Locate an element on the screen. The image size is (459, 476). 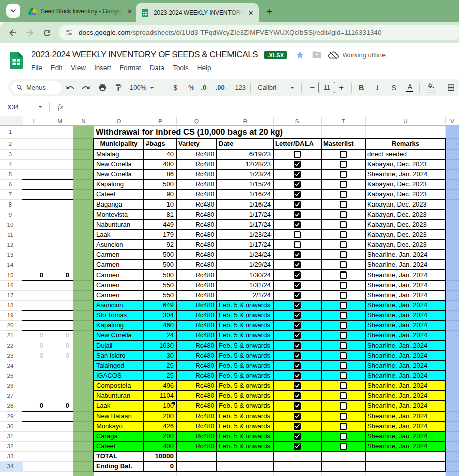
cell-L23: 0 is located at coordinates (33, 356).